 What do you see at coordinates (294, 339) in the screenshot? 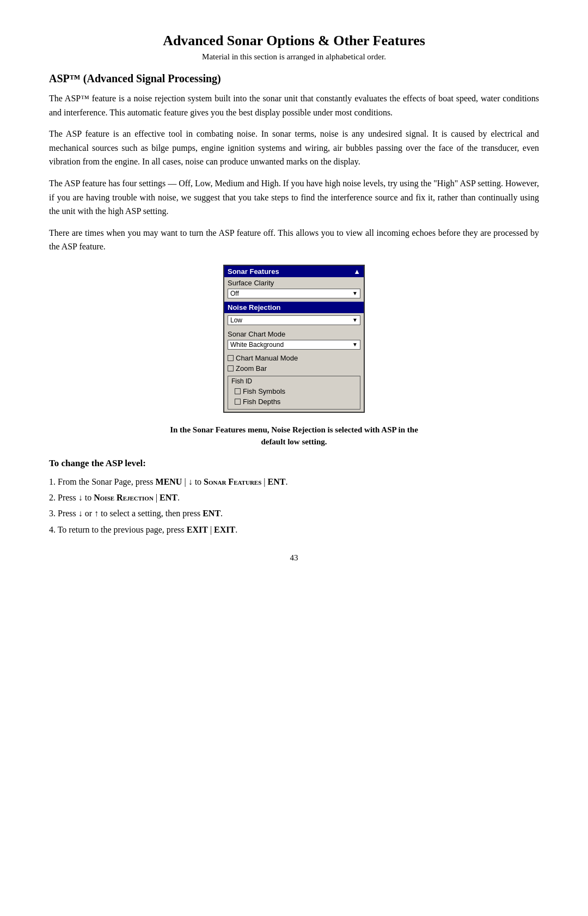
I see `menu-container: Sonar Features ▲ Surface Clarity Off ▼ N…` at bounding box center [294, 339].